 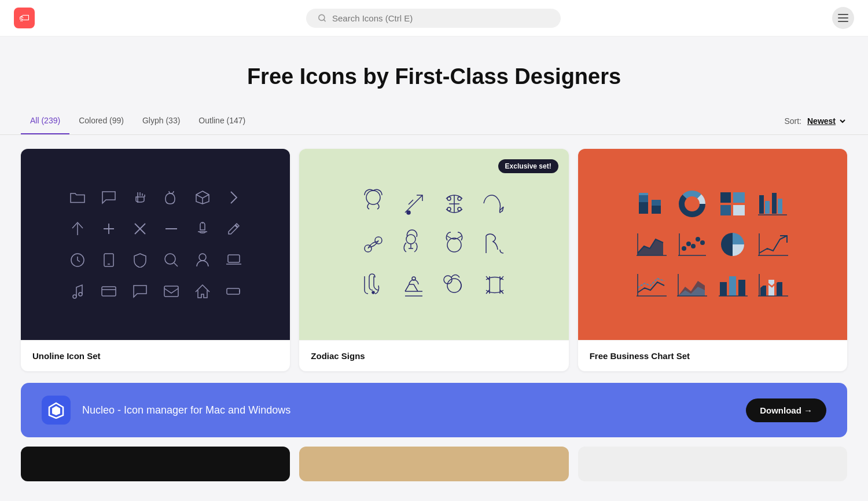 What do you see at coordinates (171, 260) in the screenshot?
I see `uni-search` at bounding box center [171, 260].